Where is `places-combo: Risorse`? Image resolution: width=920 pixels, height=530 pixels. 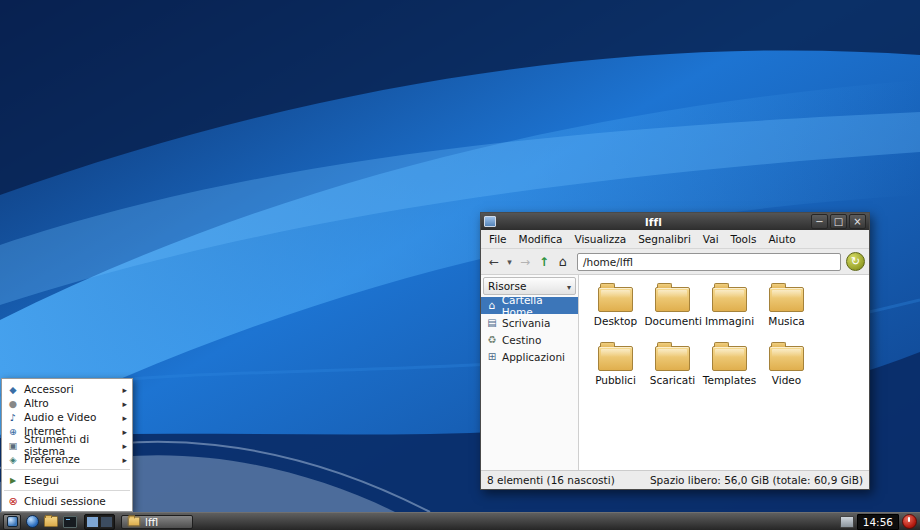
places-combo: Risorse is located at coordinates (530, 286).